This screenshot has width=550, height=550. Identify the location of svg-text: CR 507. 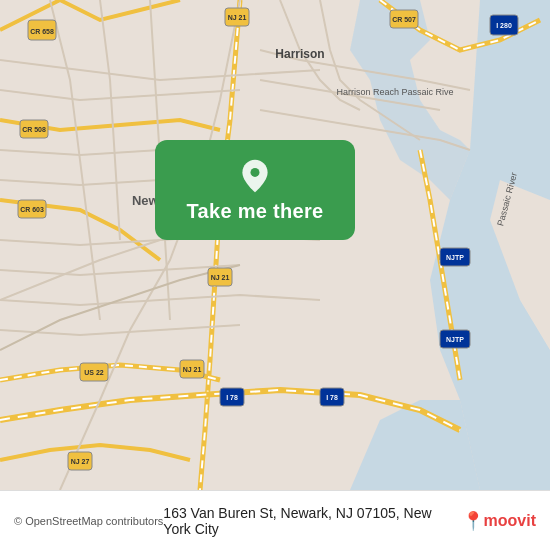
(404, 20).